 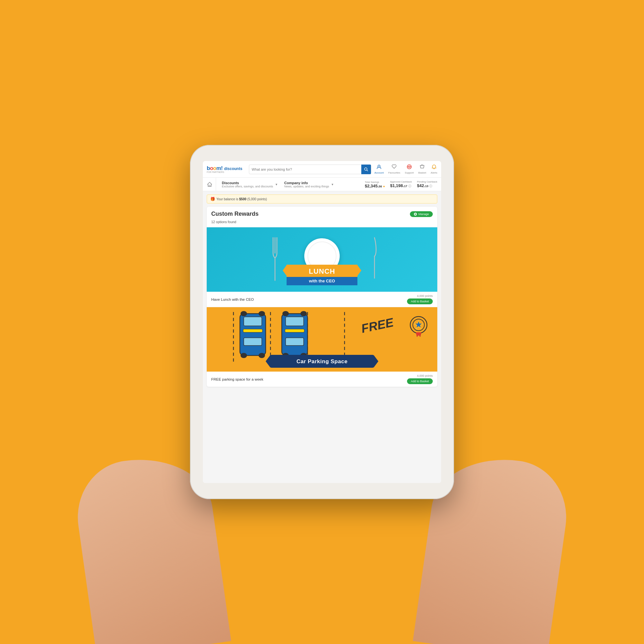 What do you see at coordinates (242, 199) in the screenshot?
I see `balance-text: Your balance is $500 (5,000 points)` at bounding box center [242, 199].